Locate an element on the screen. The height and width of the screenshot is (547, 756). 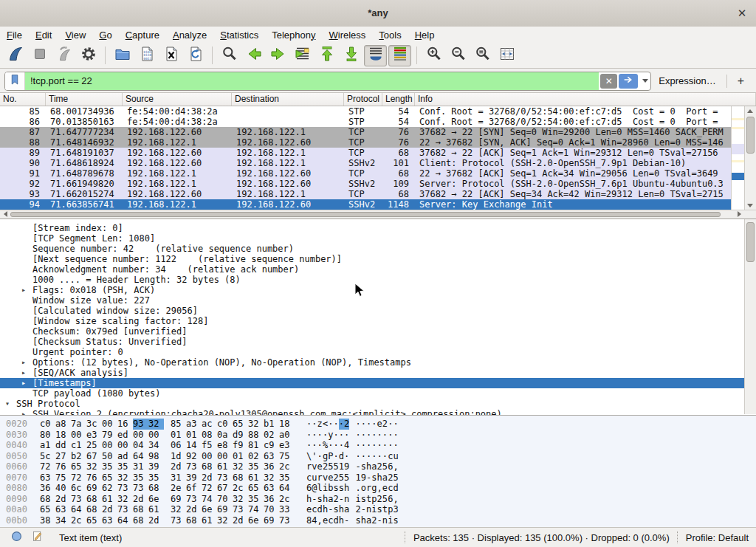
go-to-bottom-button is located at coordinates (351, 56).